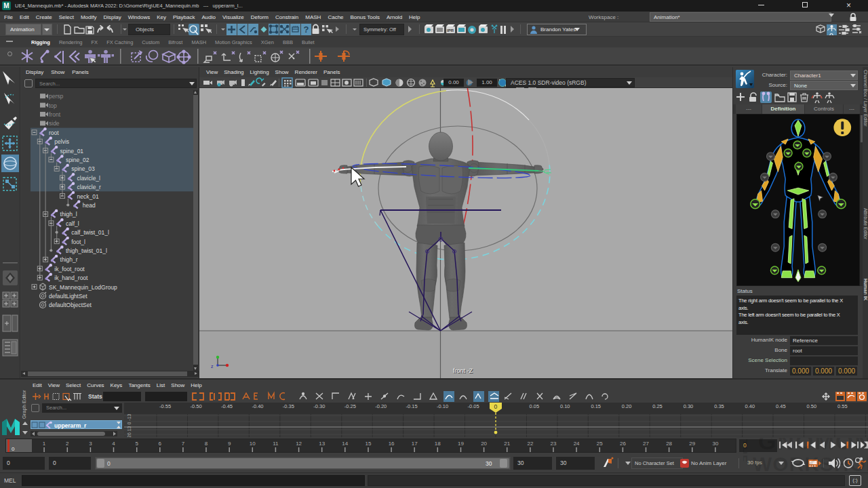 The image size is (868, 488). Describe the element at coordinates (438, 443) in the screenshot. I see `svg-text: 18` at that location.